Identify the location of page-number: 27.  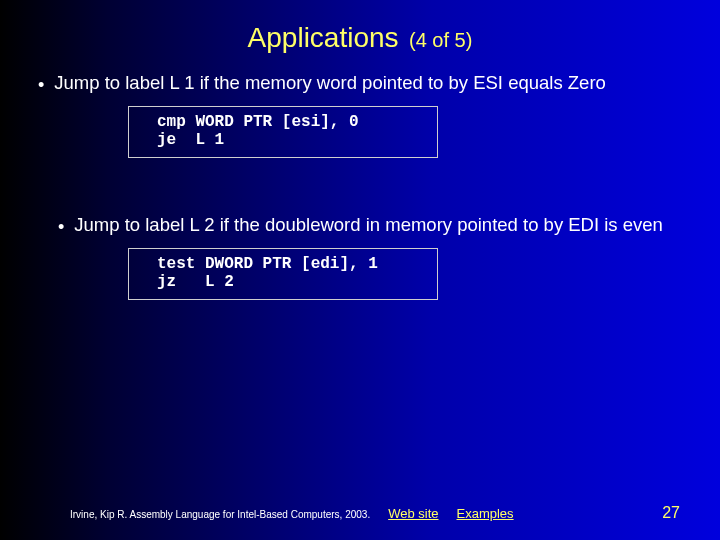
(671, 513).